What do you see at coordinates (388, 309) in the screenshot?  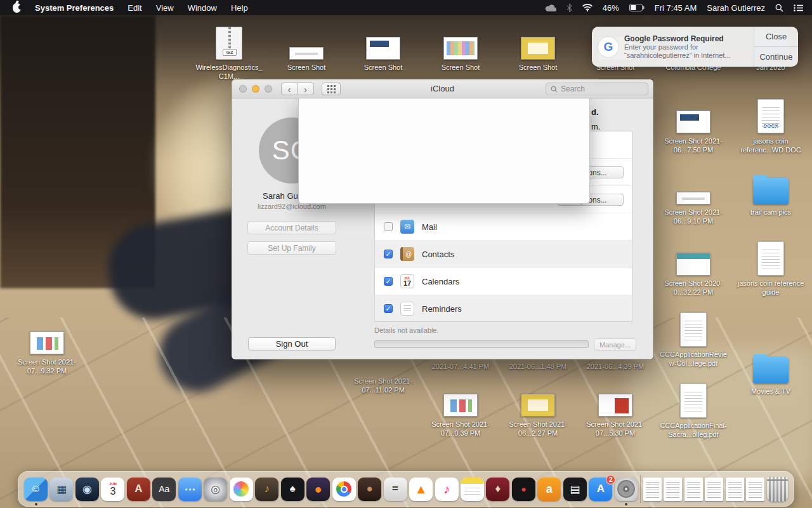 I see `reminders-checkbox: ✓` at bounding box center [388, 309].